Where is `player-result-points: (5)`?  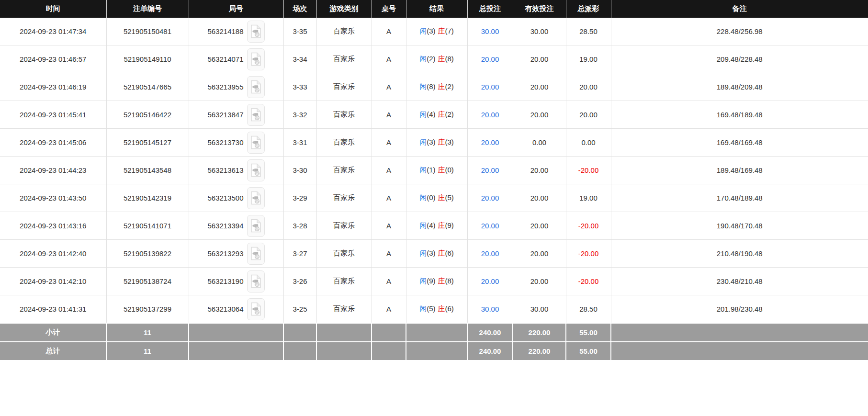 player-result-points: (5) is located at coordinates (431, 308).